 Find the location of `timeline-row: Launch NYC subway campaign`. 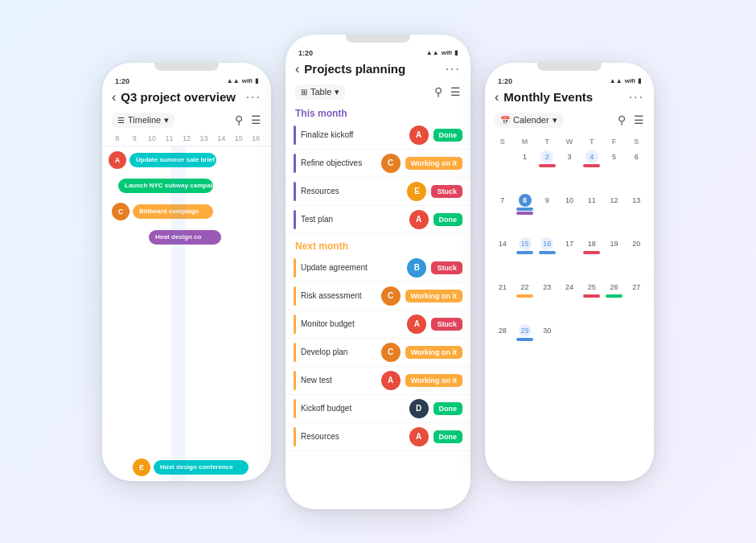

timeline-row: Launch NYC subway campaign is located at coordinates (191, 186).